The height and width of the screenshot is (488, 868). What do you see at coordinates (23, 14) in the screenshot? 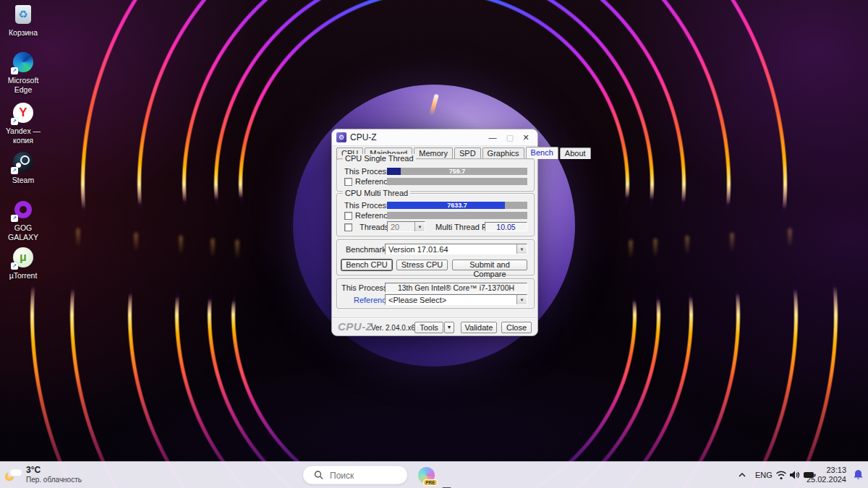
I see `recycle-bin-icon: ♻` at bounding box center [23, 14].